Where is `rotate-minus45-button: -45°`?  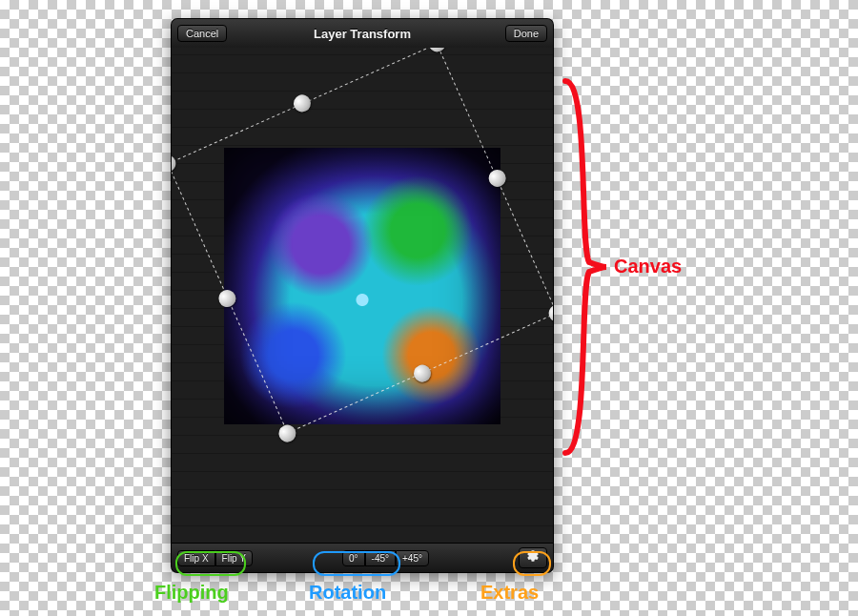 rotate-minus45-button: -45° is located at coordinates (380, 559).